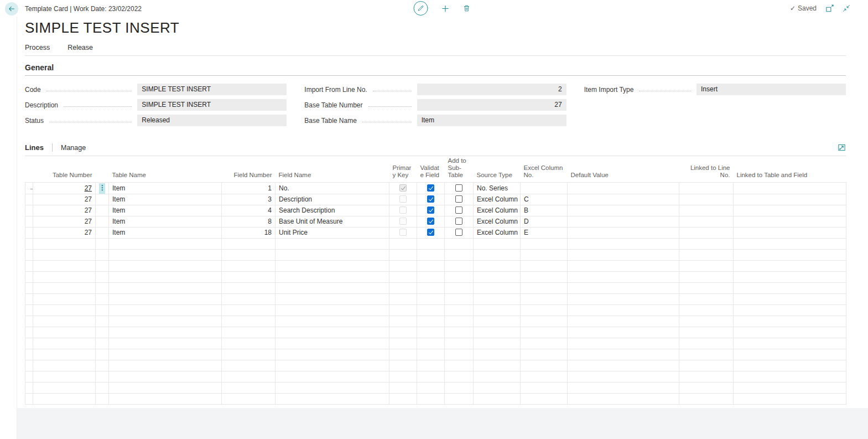 The width and height of the screenshot is (868, 439). Describe the element at coordinates (466, 8) in the screenshot. I see `delete-button` at that location.